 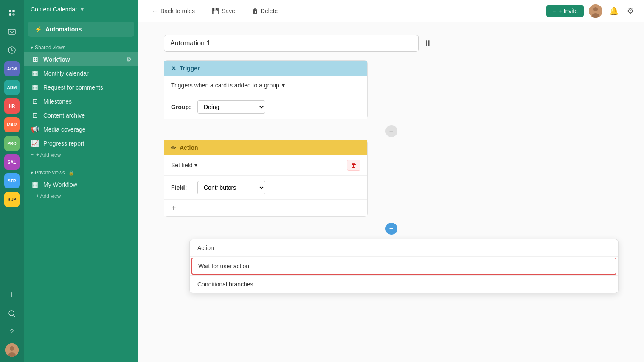 What do you see at coordinates (35, 129) in the screenshot?
I see `media-coverage-icon: 📢` at bounding box center [35, 129].